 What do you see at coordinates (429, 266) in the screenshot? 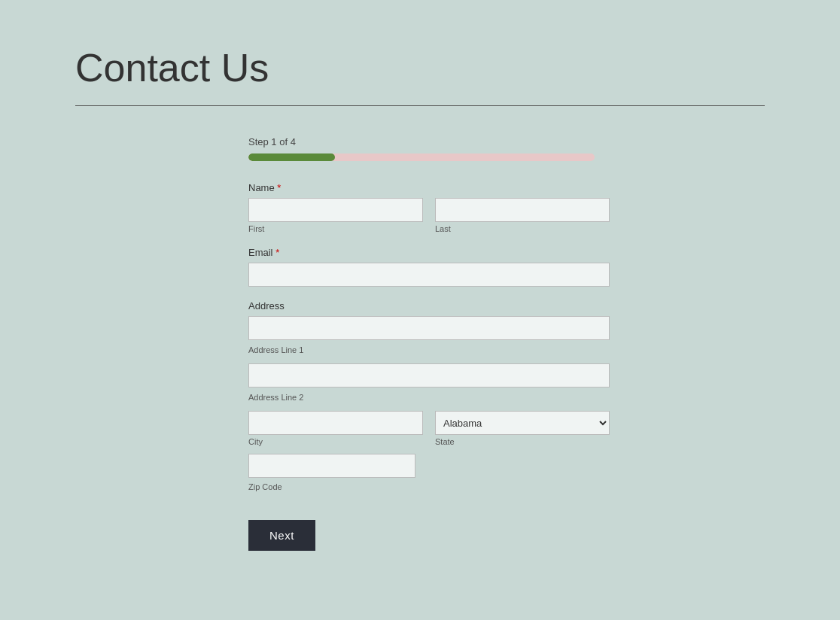
I see `email-field-group: Email *` at bounding box center [429, 266].